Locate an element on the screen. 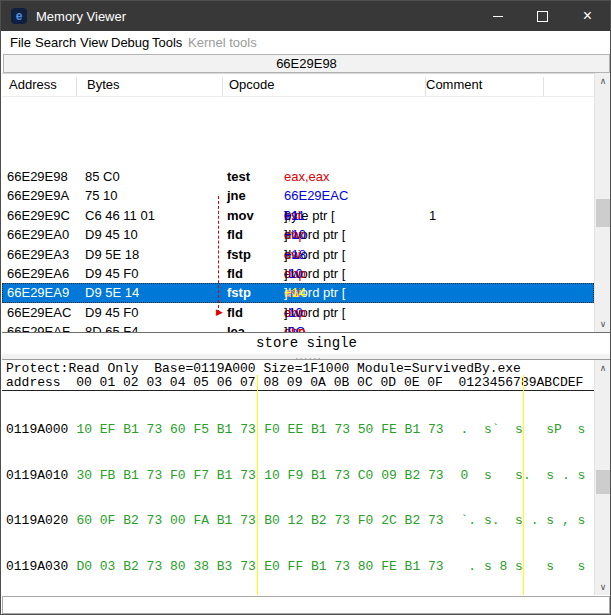 This screenshot has height=615, width=611. menu-kernel-tools: Kernel tools is located at coordinates (222, 43).